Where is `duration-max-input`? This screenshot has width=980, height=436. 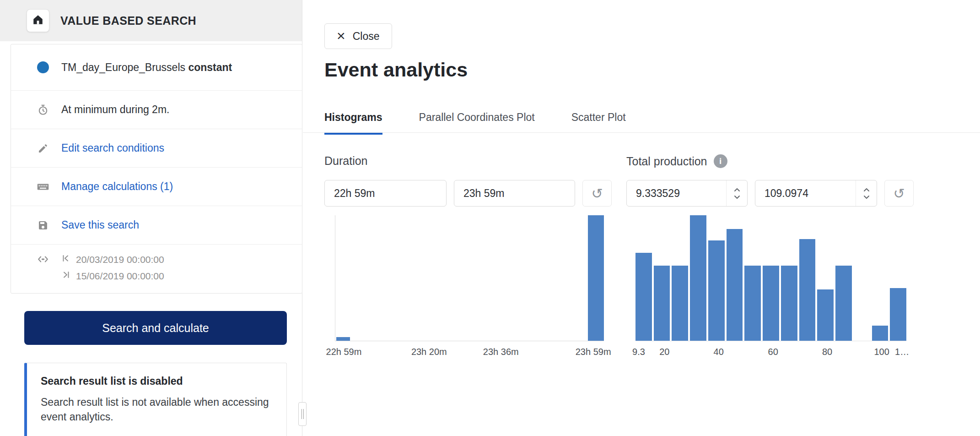
duration-max-input is located at coordinates (514, 193).